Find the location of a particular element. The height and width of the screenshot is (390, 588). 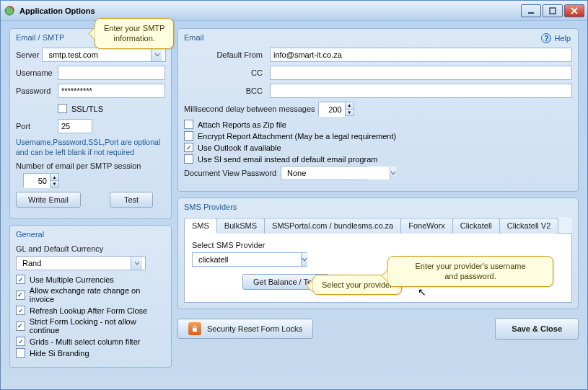

window-title: Application Options is located at coordinates (270, 11).